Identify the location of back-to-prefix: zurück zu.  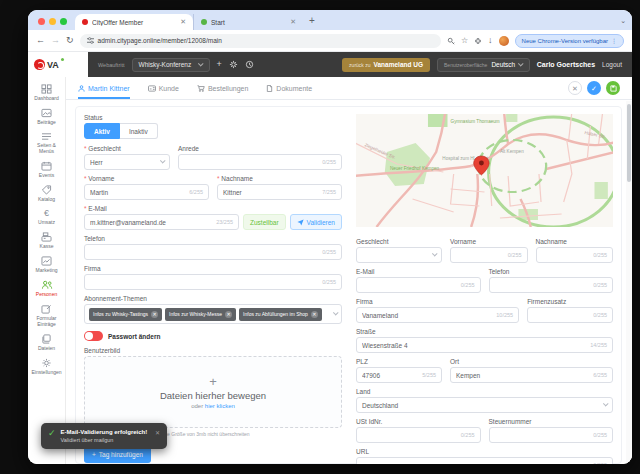
(360, 65).